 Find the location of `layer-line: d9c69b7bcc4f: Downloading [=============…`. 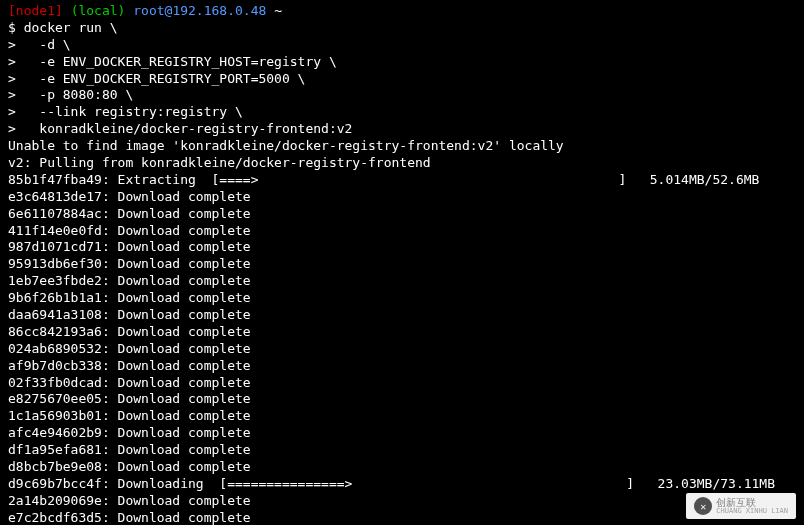

layer-line: d9c69b7bcc4f: Downloading [=============… is located at coordinates (402, 484).